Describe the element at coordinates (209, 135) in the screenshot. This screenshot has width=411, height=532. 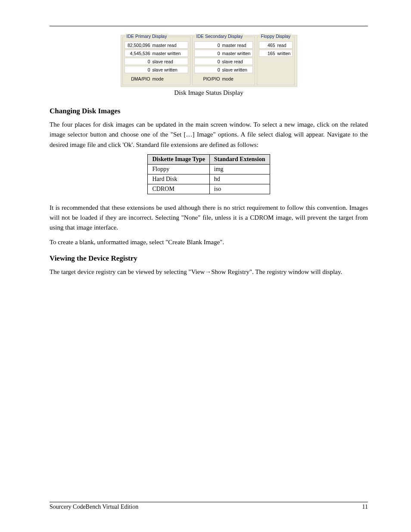
I see `body-paragraph: The four places for disk images can be u…` at that location.